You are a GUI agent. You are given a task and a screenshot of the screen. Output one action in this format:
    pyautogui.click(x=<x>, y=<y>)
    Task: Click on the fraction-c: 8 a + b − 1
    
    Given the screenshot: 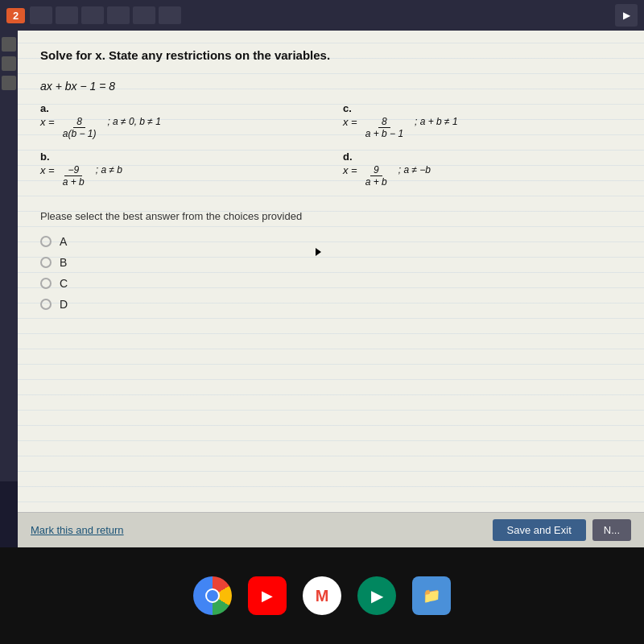 What is the action you would take?
    pyautogui.click(x=385, y=127)
    